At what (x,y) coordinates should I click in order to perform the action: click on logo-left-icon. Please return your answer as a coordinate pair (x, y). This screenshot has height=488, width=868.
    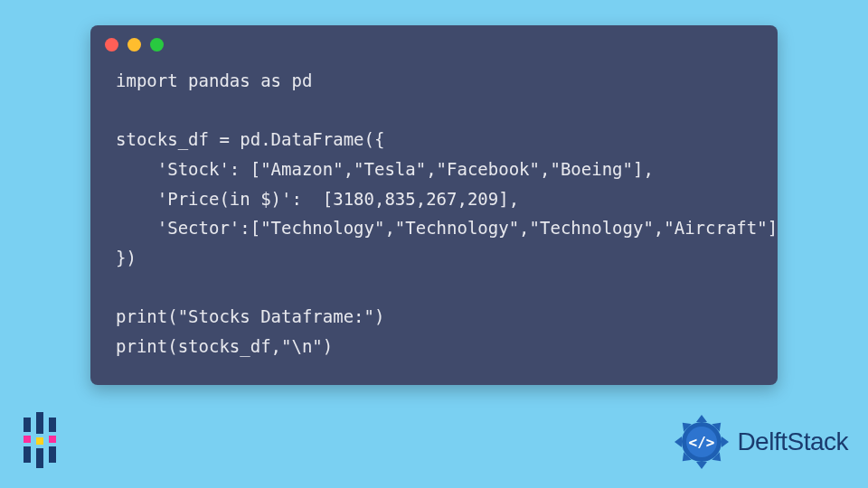
    Looking at the image, I should click on (43, 442).